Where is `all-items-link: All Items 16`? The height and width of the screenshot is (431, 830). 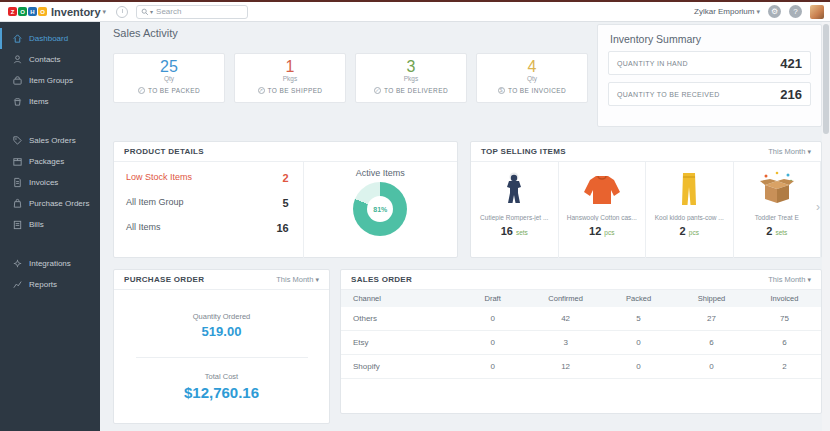
all-items-link: All Items 16 is located at coordinates (208, 228).